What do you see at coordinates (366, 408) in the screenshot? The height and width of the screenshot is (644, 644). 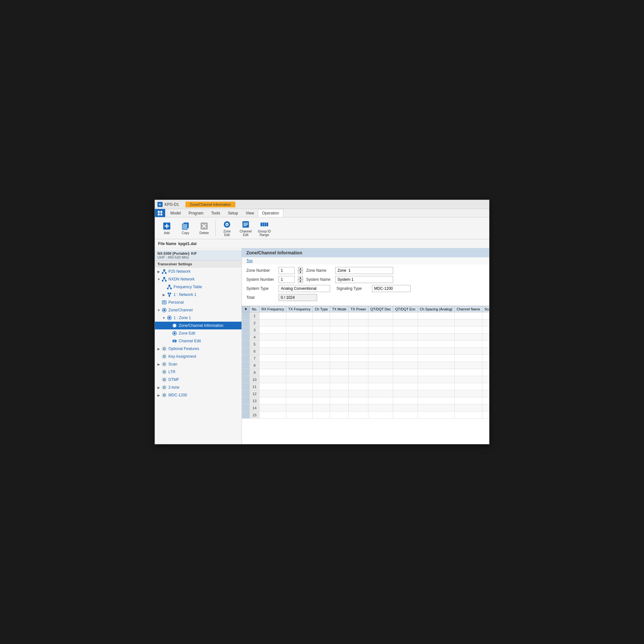 I see `table-row: 14` at bounding box center [366, 408].